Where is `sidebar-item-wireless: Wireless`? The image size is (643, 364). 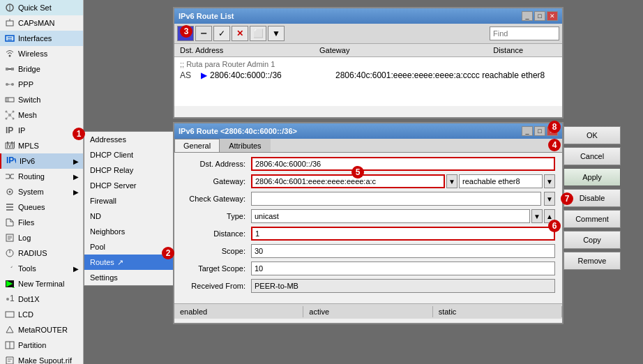
sidebar-item-wireless: Wireless is located at coordinates (42, 54).